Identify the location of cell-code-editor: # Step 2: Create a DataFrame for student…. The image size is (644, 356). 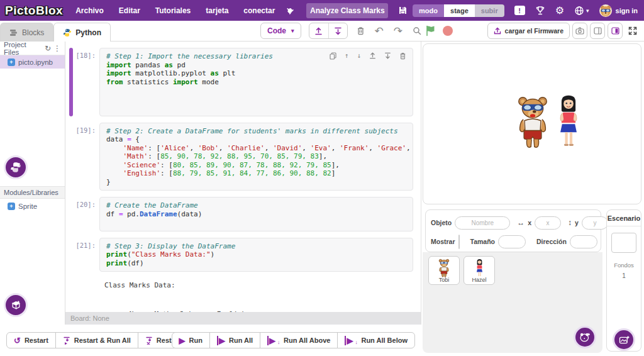
(257, 157).